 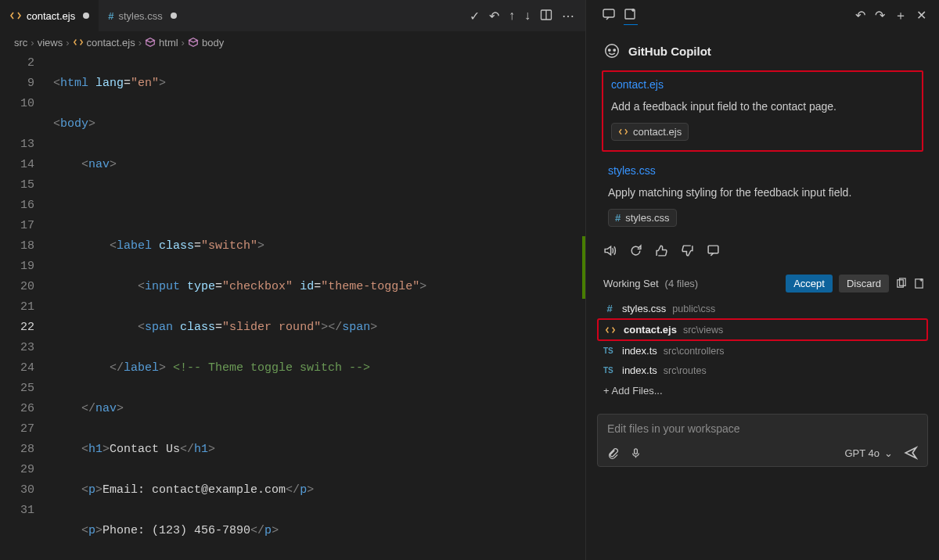 I want to click on file-row: TS index.ts src\routes, so click(x=762, y=371).